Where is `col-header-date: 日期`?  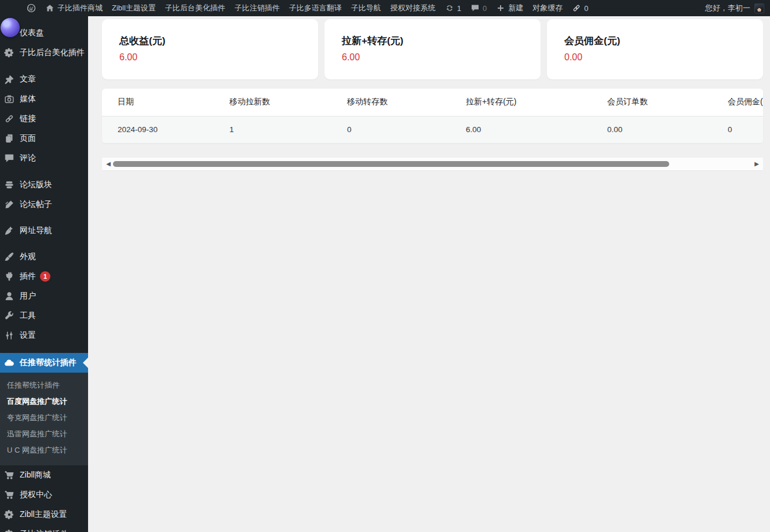
col-header-date: 日期 is located at coordinates (166, 102).